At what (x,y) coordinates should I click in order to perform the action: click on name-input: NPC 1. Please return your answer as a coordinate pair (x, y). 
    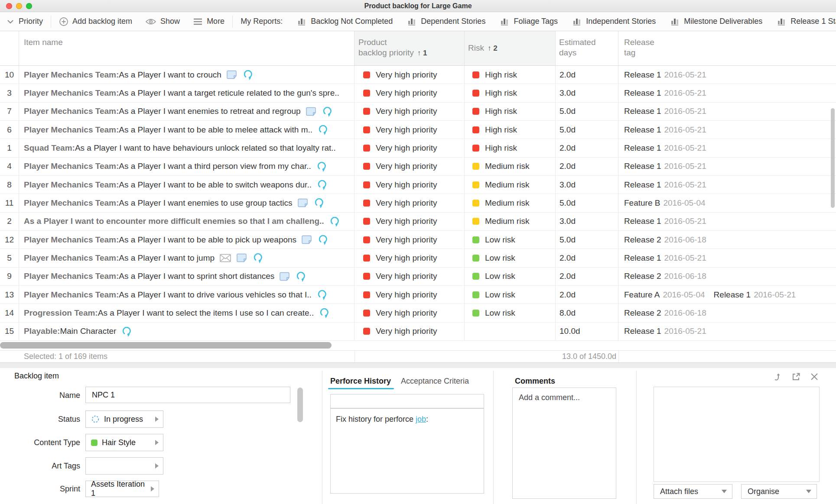
    Looking at the image, I should click on (188, 395).